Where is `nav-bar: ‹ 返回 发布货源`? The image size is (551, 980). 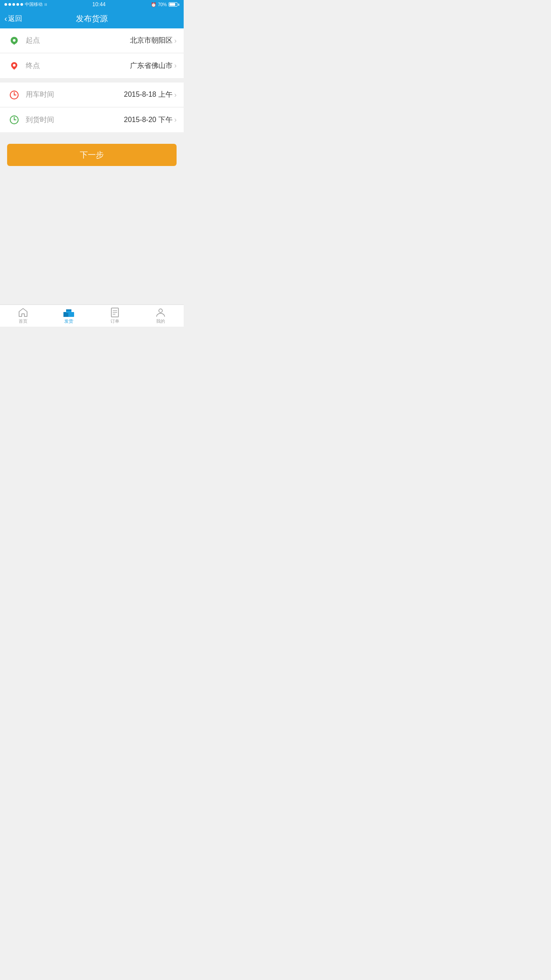
nav-bar: ‹ 返回 发布货源 is located at coordinates (92, 19).